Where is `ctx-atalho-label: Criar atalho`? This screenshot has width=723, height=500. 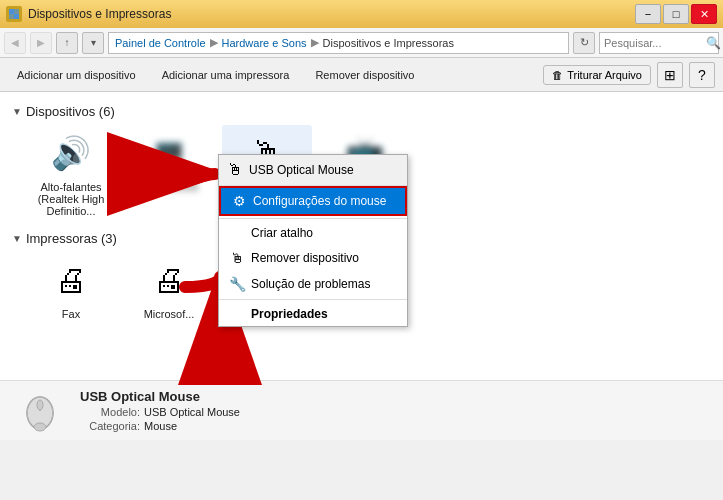
ctx-atalho-label: Criar atalho is located at coordinates (282, 233).